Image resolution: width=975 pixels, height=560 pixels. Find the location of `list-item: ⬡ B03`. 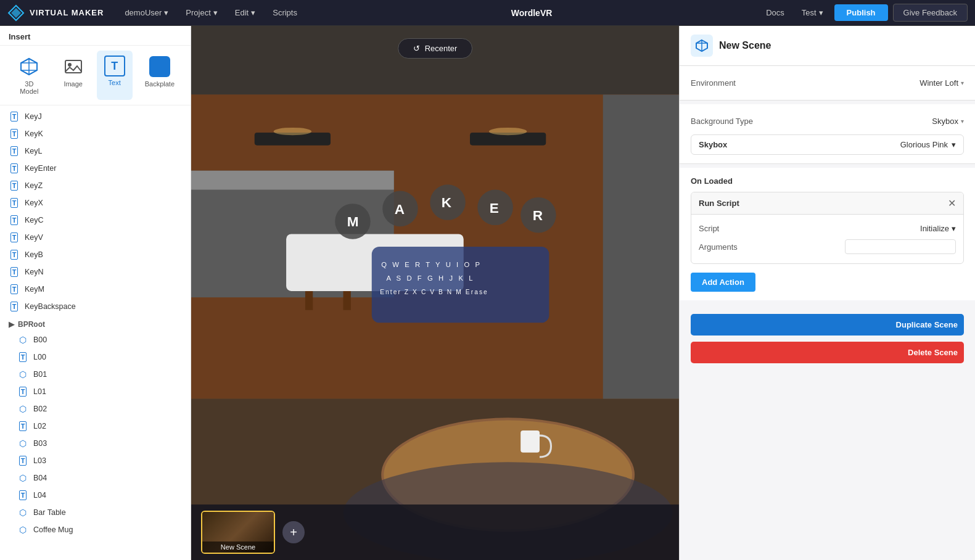

list-item: ⬡ B03 is located at coordinates (95, 443).